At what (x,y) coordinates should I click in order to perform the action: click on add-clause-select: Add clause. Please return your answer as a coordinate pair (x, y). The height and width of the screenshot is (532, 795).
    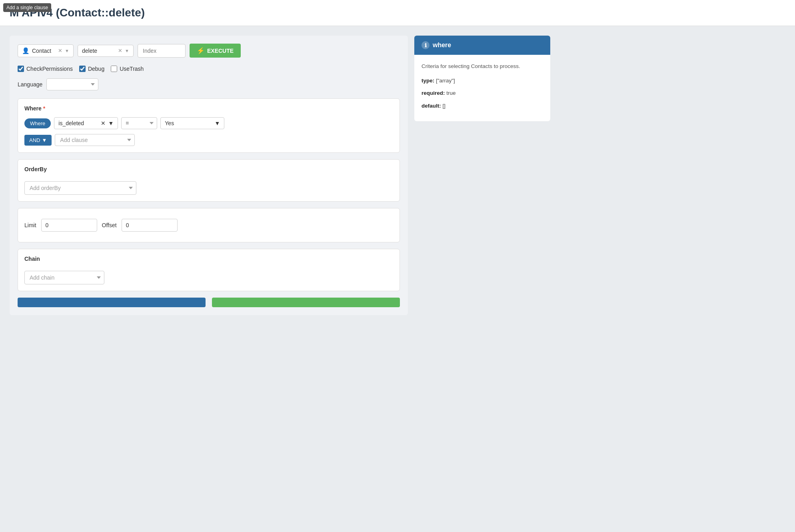
    Looking at the image, I should click on (95, 140).